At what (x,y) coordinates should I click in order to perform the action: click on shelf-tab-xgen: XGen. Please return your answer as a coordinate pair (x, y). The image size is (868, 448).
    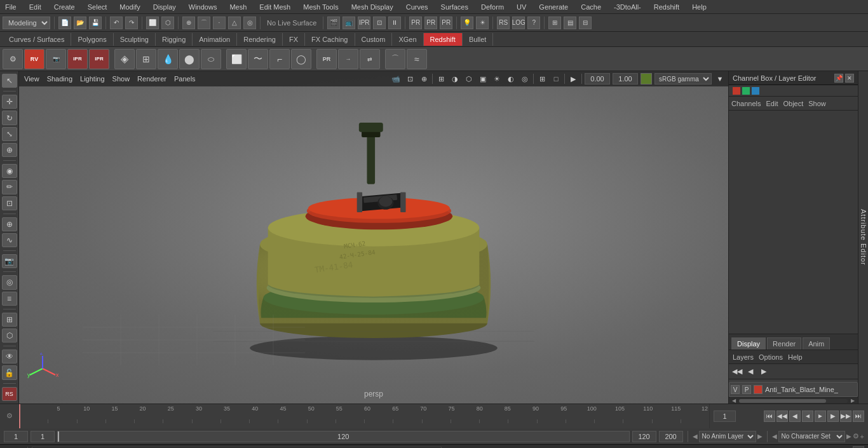
    Looking at the image, I should click on (408, 39).